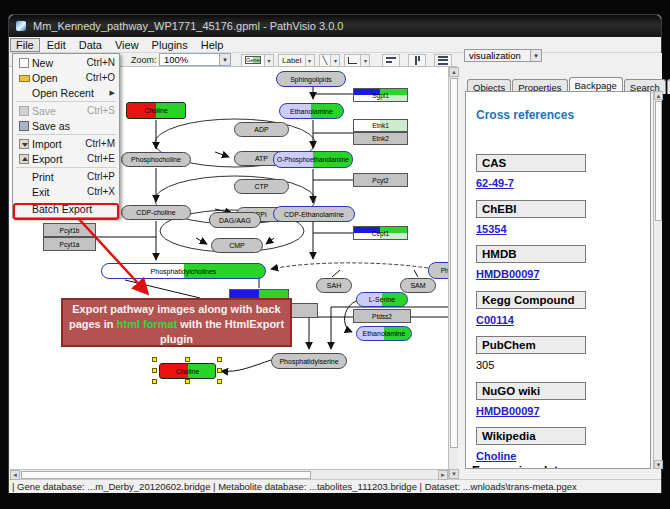 This screenshot has width=670, height=509. What do you see at coordinates (380, 95) in the screenshot?
I see `gene-sgpl1: Sgpl1` at bounding box center [380, 95].